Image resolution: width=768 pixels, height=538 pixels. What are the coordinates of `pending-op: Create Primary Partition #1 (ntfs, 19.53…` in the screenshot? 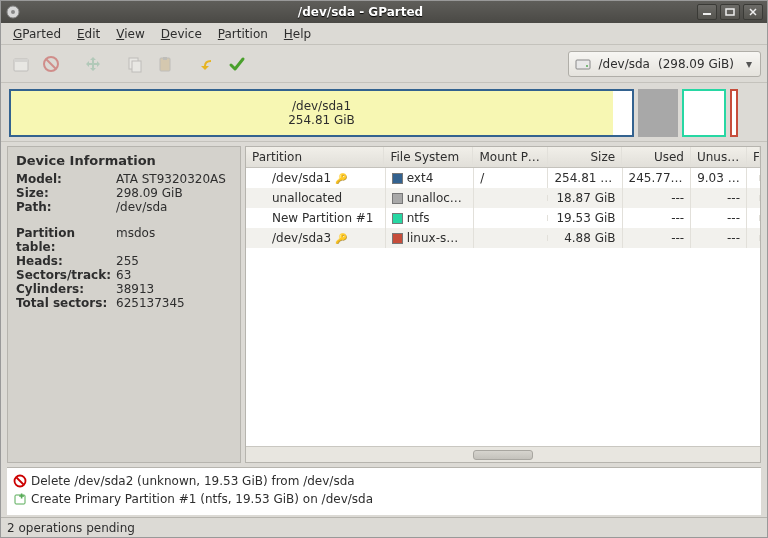 It's located at (384, 499).